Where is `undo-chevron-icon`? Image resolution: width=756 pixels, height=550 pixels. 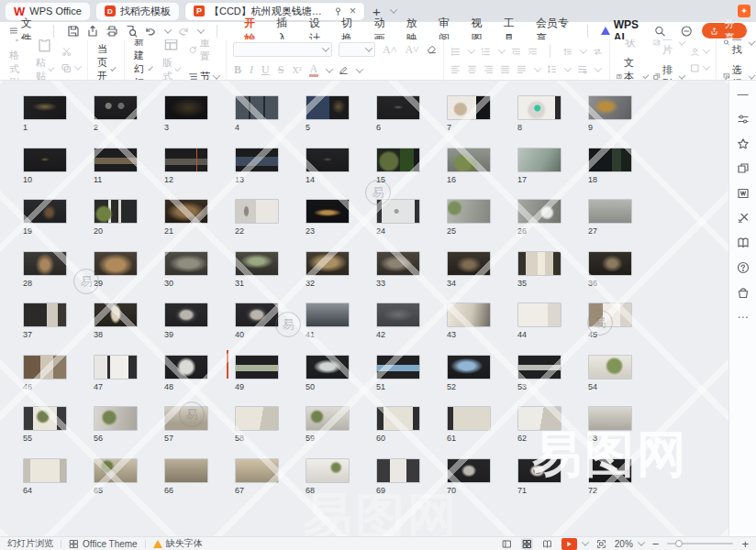
undo-chevron-icon is located at coordinates (168, 29).